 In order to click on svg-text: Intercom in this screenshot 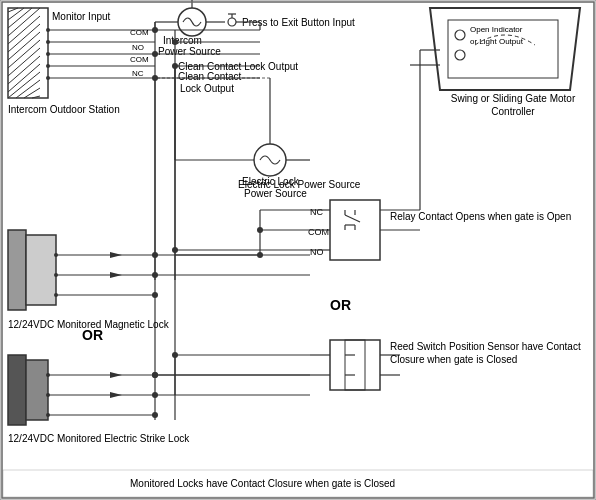, I will do `click(182, 40)`.